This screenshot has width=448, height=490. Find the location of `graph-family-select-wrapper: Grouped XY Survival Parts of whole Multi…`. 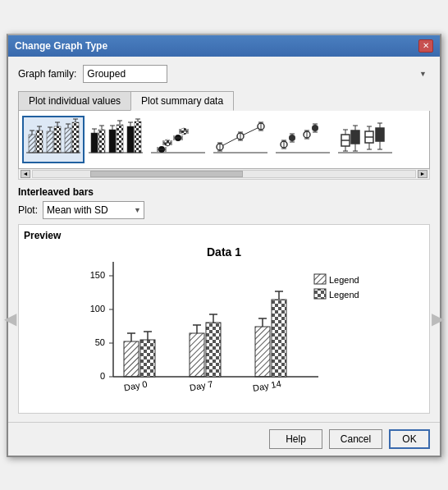

graph-family-select-wrapper: Grouped XY Survival Parts of whole Multi… is located at coordinates (256, 74).